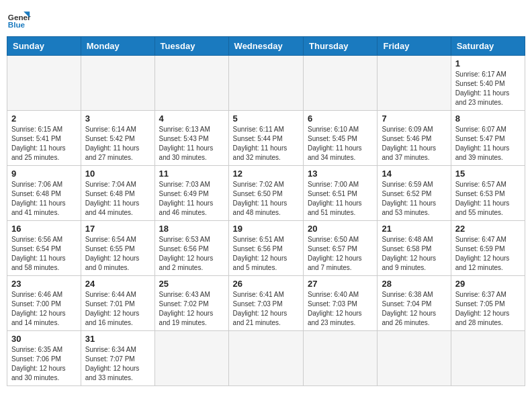  What do you see at coordinates (414, 248) in the screenshot?
I see `calendar-day-cell: 21Sunrise: 6:48 AM Sunset: 6:58 PM Dayli…` at bounding box center [414, 248].